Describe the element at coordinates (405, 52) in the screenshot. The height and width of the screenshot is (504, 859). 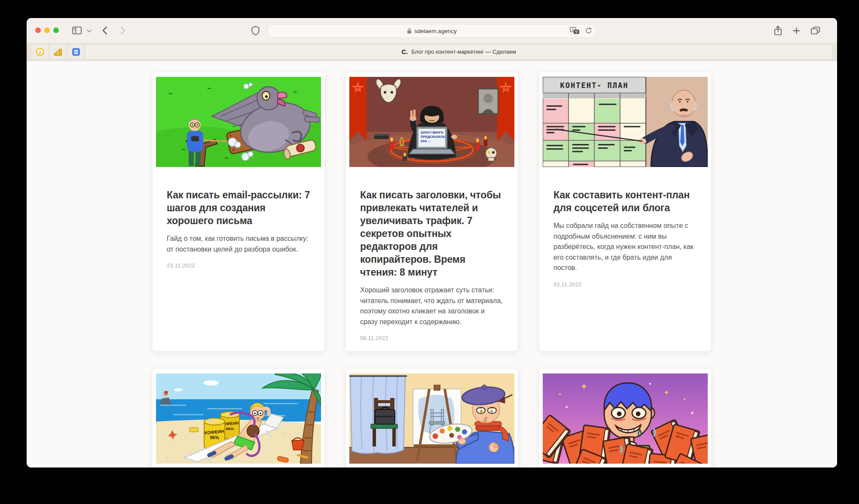
I see `tab-favicon: С.` at that location.